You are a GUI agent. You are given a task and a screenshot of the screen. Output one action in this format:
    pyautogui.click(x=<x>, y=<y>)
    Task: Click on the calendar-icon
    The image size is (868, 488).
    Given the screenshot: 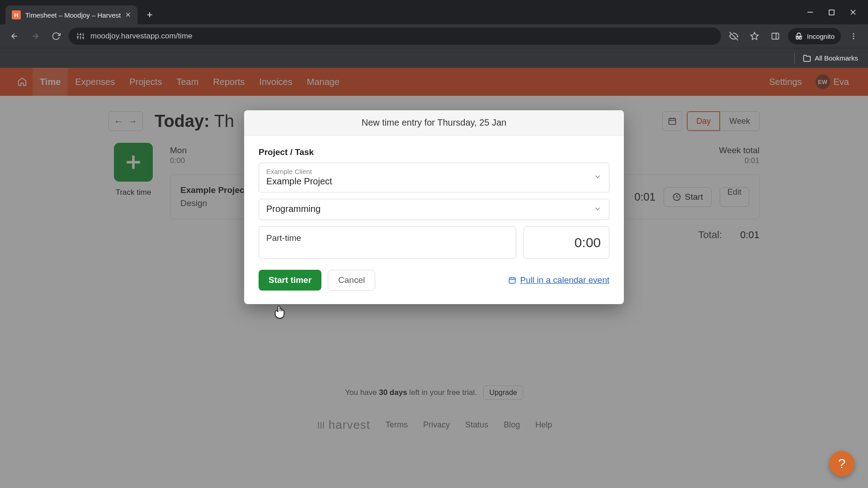 What is the action you would take?
    pyautogui.click(x=512, y=280)
    